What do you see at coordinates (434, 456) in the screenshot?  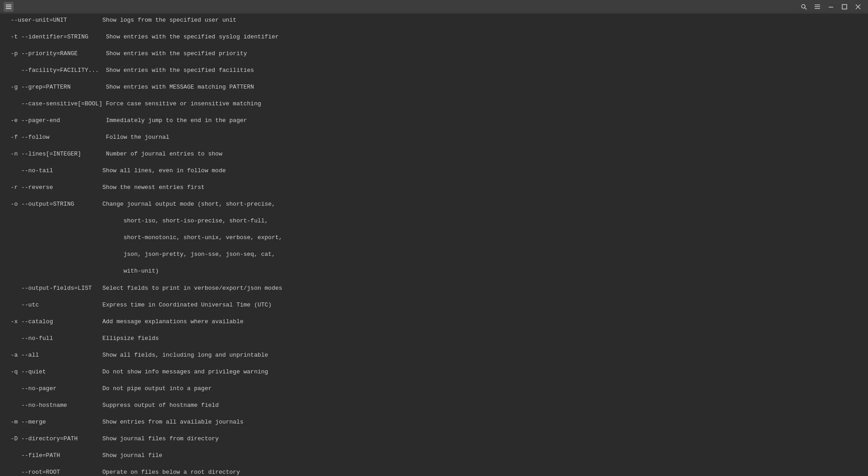 I see `terminal-line: --file=PATH Show journal file` at bounding box center [434, 456].